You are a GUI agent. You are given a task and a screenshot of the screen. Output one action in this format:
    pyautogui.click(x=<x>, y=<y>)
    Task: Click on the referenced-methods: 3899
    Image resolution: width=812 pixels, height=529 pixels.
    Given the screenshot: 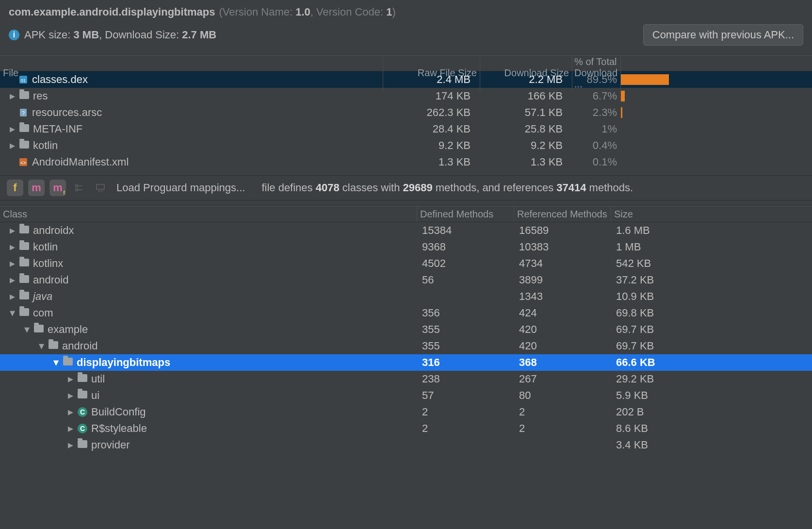 What is the action you would take?
    pyautogui.click(x=563, y=280)
    